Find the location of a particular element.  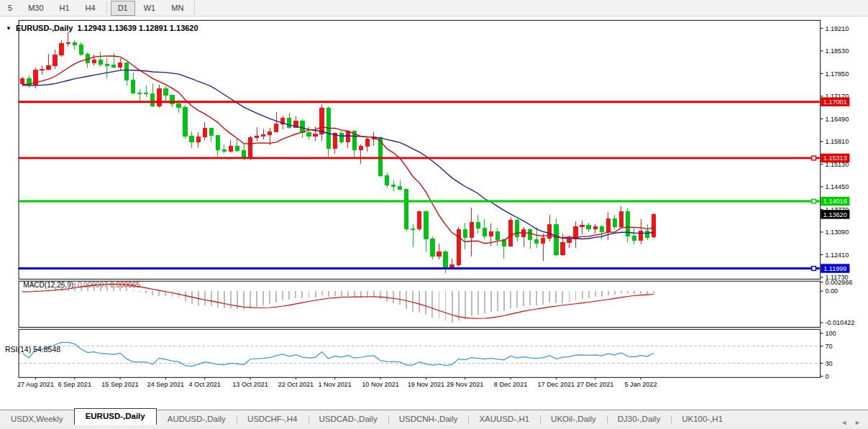

svg-text: 0 is located at coordinates (827, 377).